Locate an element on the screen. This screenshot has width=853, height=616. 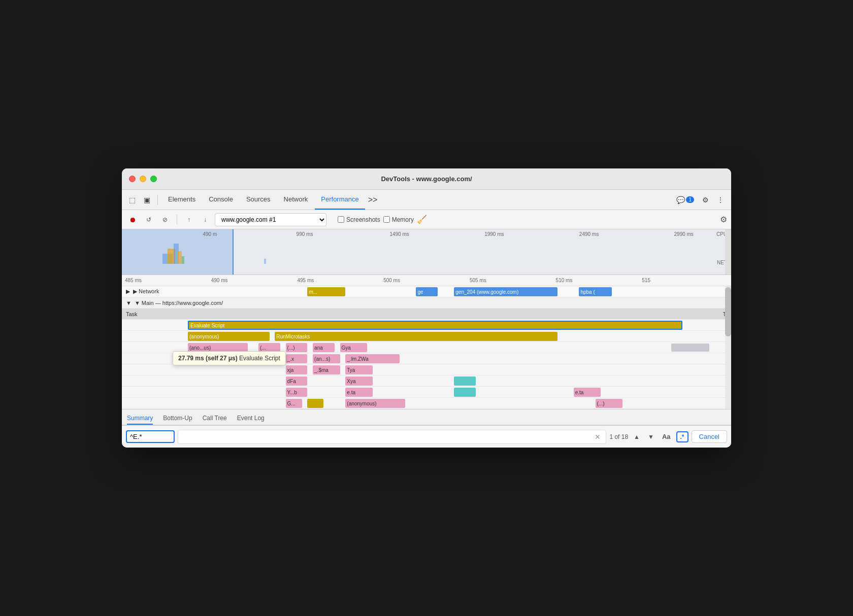
r4-b3 is located at coordinates (465, 381).